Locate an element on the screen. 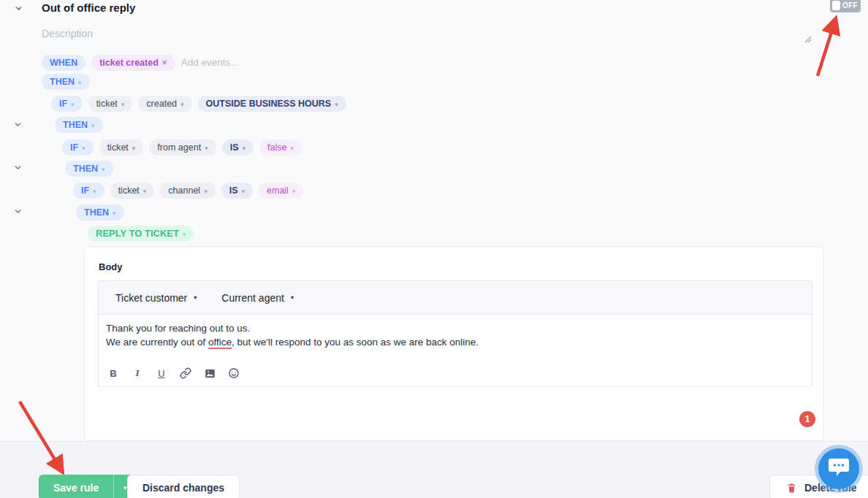 The image size is (868, 498). action-reply-to-ticket-chip: REPLY TO TICKET ▾ is located at coordinates (140, 234).